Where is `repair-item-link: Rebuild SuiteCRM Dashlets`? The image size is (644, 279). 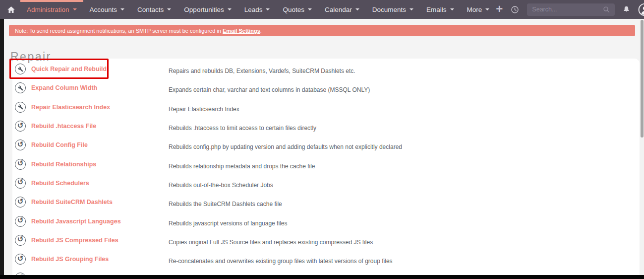 repair-item-link: Rebuild SuiteCRM Dashlets is located at coordinates (100, 202).